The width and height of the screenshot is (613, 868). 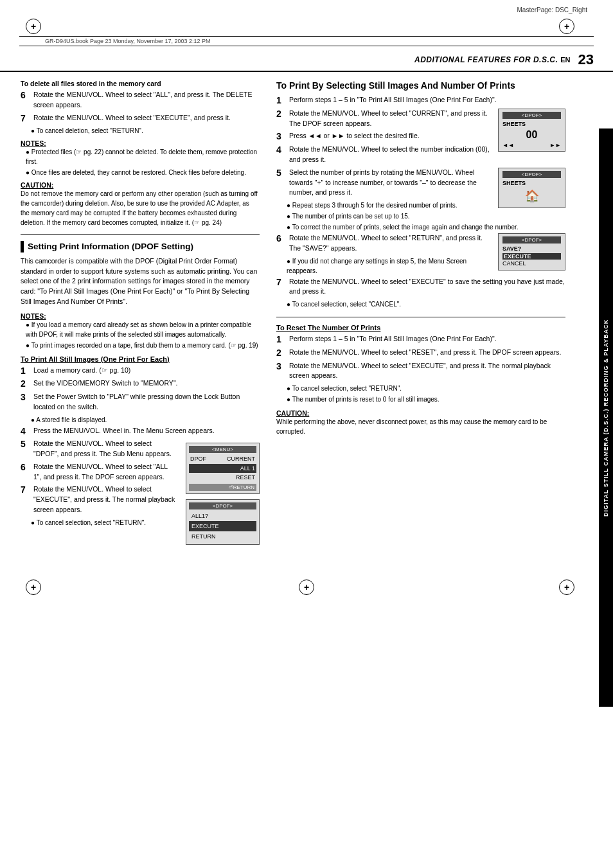 What do you see at coordinates (421, 305) in the screenshot?
I see `right-step-7b: To cancel selection, select "CANCEL".` at bounding box center [421, 305].